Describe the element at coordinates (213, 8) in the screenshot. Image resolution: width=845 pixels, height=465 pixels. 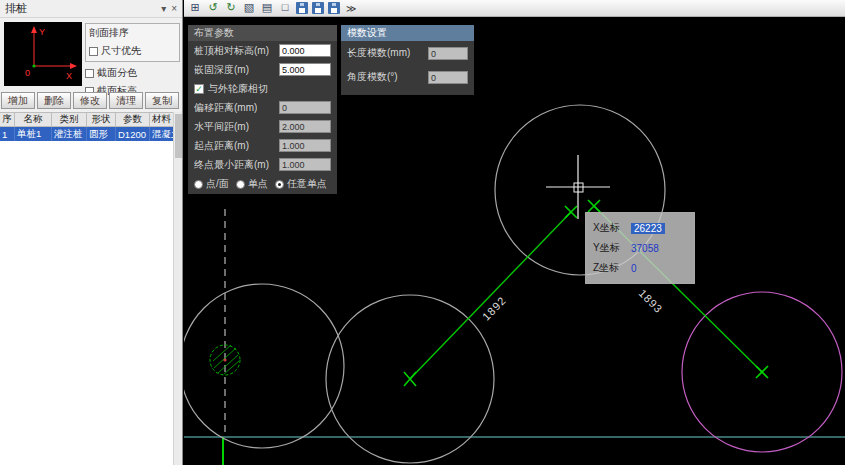
I see `rotate-left-icon: ↺` at that location.